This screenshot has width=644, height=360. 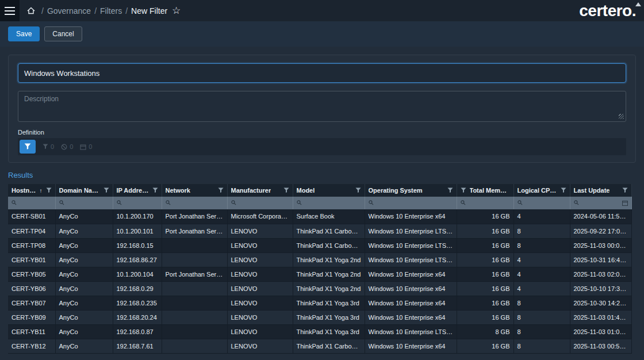 I want to click on column-header-hostname: Hostname↑, so click(x=32, y=190).